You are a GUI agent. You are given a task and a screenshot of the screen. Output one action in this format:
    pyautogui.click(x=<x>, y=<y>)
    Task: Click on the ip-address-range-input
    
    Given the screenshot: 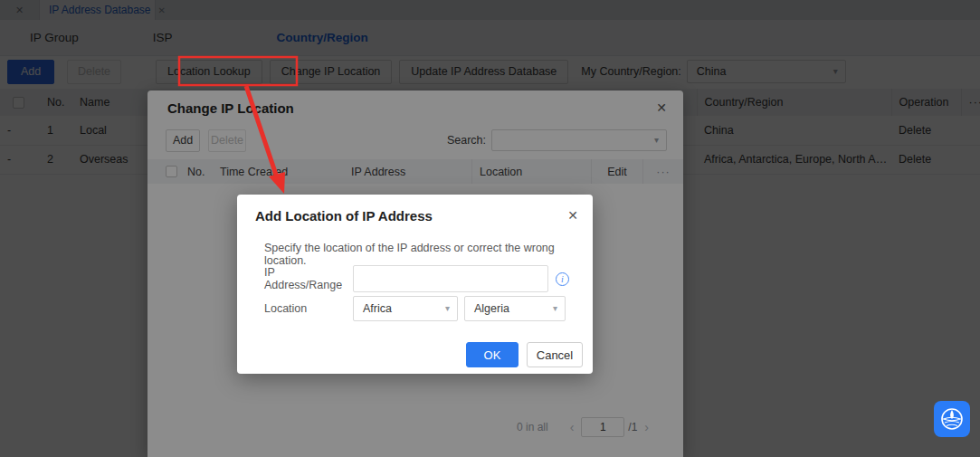 What is the action you would take?
    pyautogui.click(x=451, y=279)
    